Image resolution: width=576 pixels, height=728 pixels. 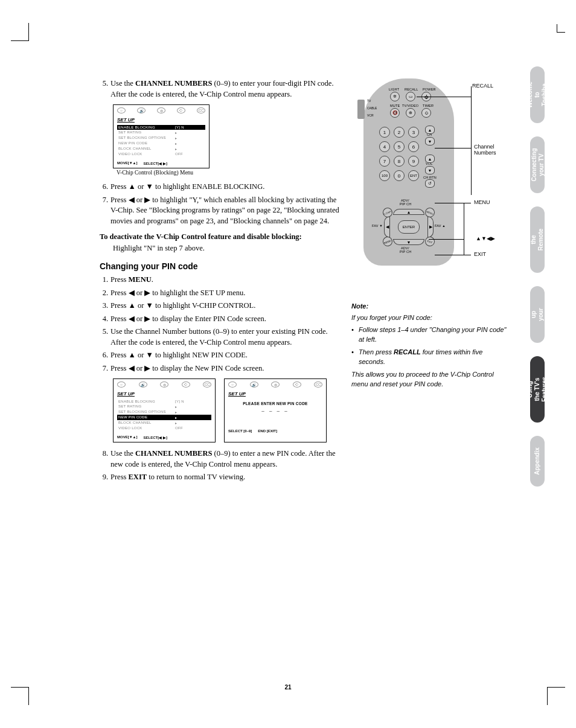 I want to click on osd-pin-slots: – – – –, so click(x=275, y=410).